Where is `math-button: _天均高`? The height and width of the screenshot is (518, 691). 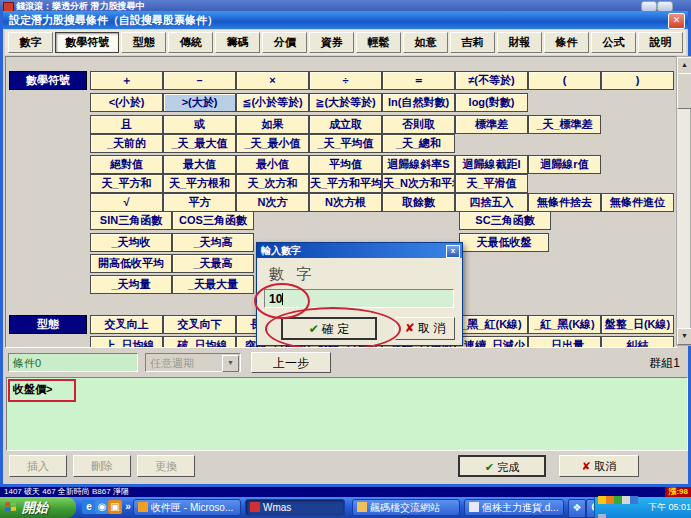
math-button: _天均高 is located at coordinates (213, 242).